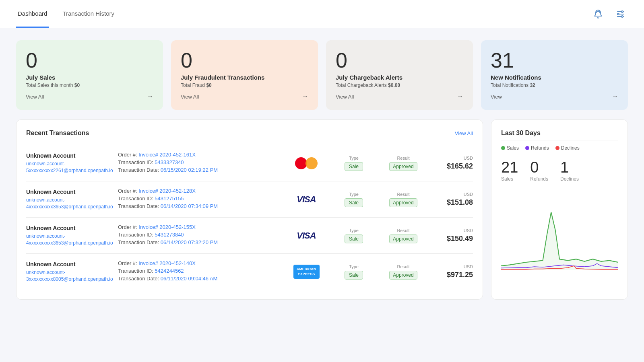 Image resolution: width=644 pixels, height=362 pixels. I want to click on legend-sales: Sales, so click(510, 148).